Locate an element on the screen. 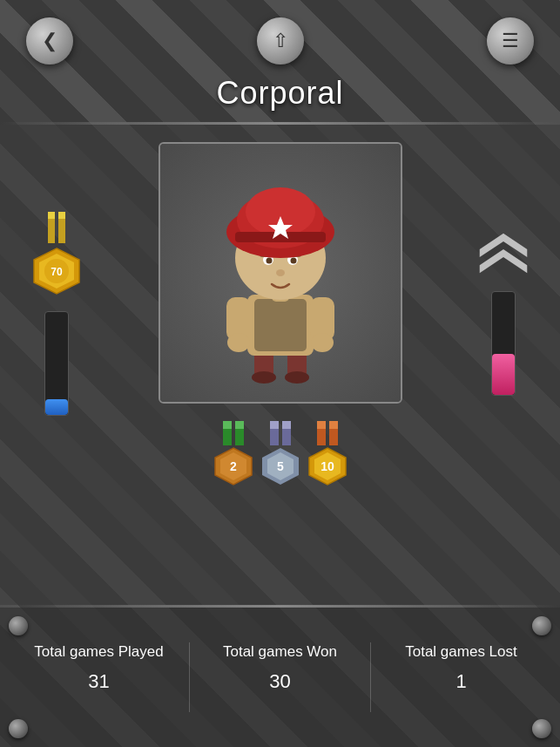 The height and width of the screenshot is (747, 560). share-button: ⇧ is located at coordinates (280, 41).